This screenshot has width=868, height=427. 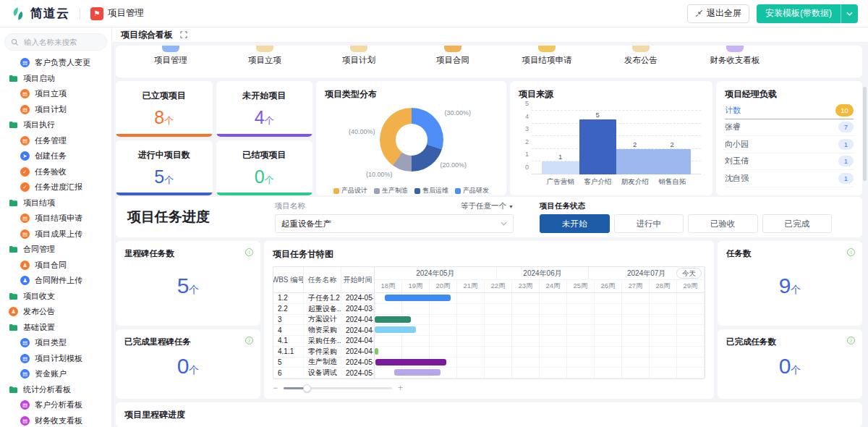 What do you see at coordinates (188, 217) in the screenshot?
I see `section-title: 项目任务进度` at bounding box center [188, 217].